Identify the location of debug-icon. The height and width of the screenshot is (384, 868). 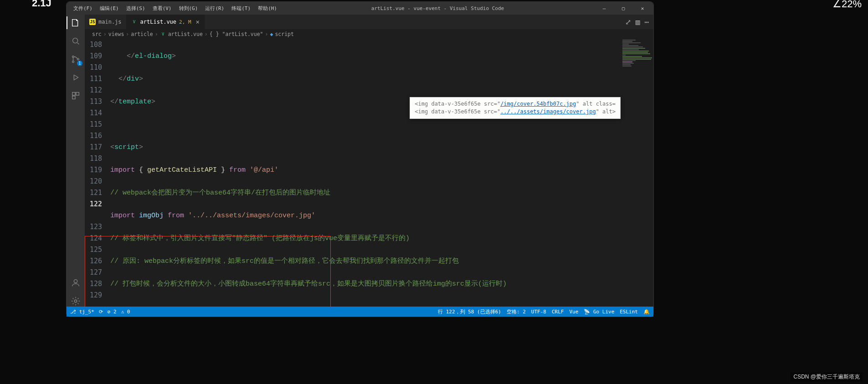
(76, 77).